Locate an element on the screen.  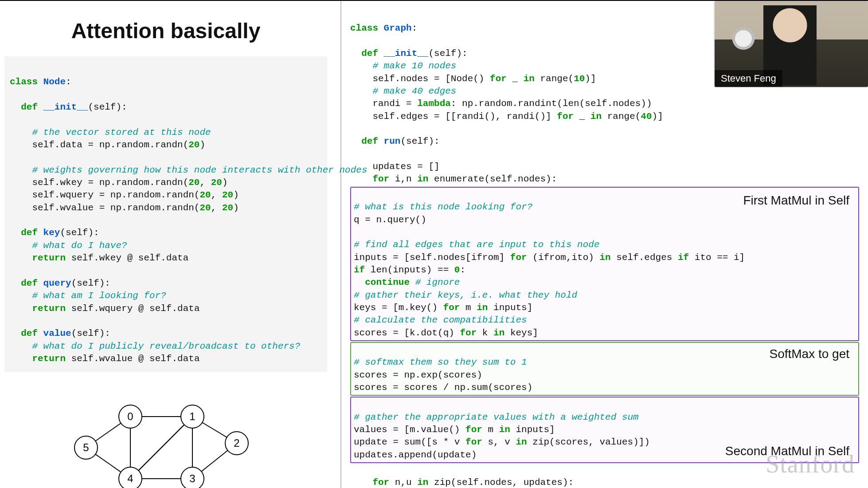
svg-text: 4 is located at coordinates (130, 478).